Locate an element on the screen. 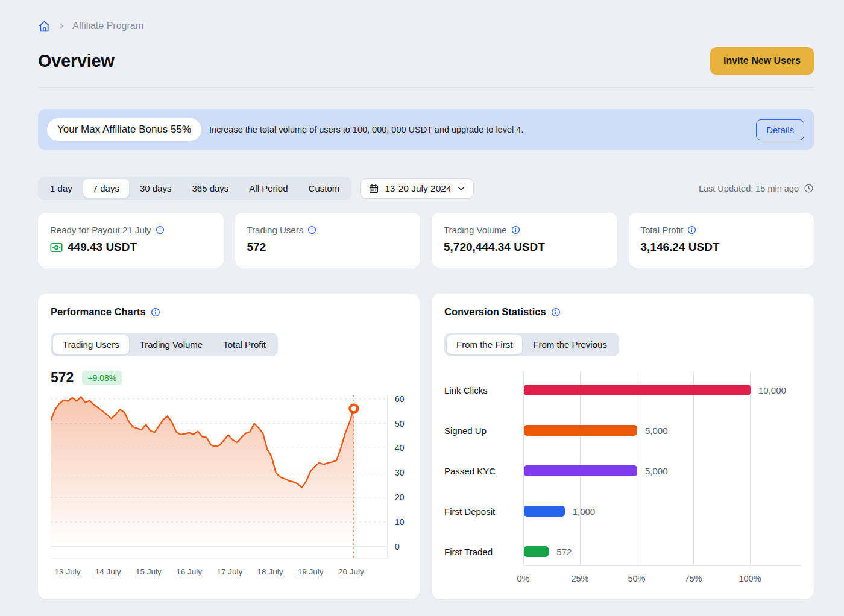  category-label-link-clicks: Link Clicks is located at coordinates (466, 391).